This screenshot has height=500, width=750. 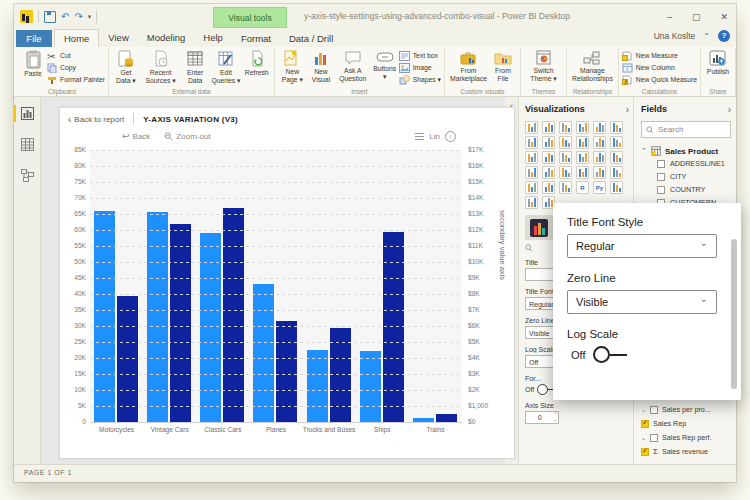 What do you see at coordinates (582, 158) in the screenshot?
I see `viz-icon-pie` at bounding box center [582, 158].